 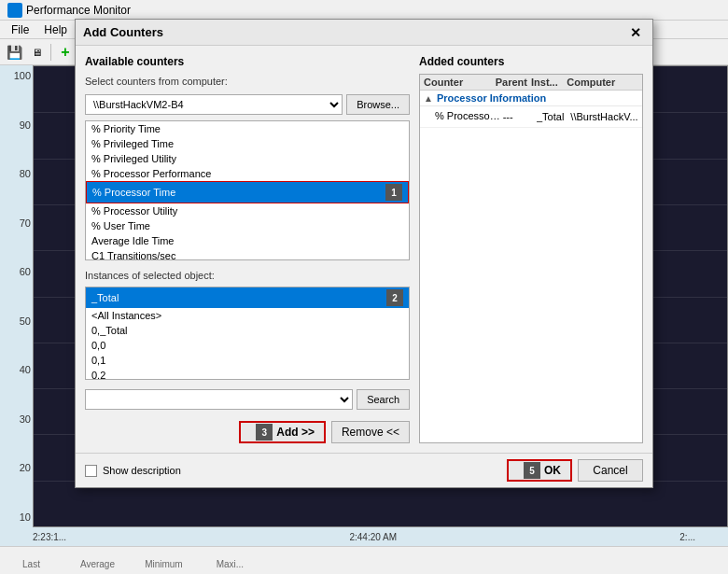 I want to click on cell-computer: \\BurstHackV..., so click(x=605, y=117).